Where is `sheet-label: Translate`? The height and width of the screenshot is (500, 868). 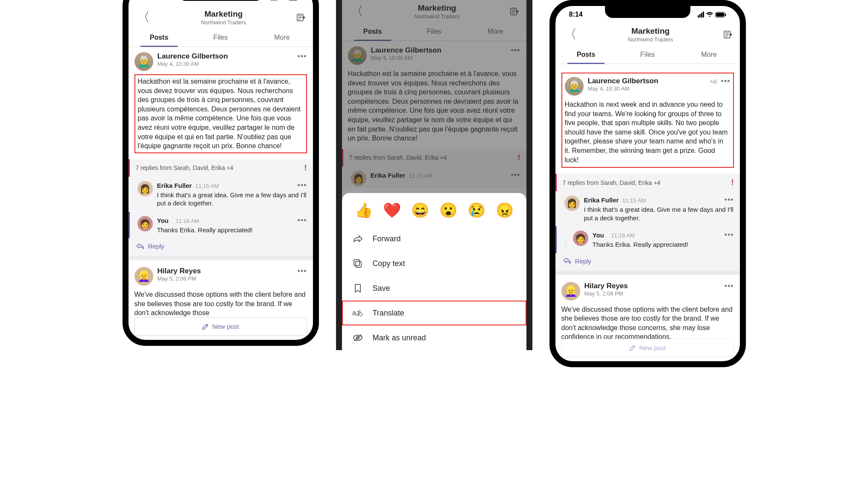 sheet-label: Translate is located at coordinates (389, 313).